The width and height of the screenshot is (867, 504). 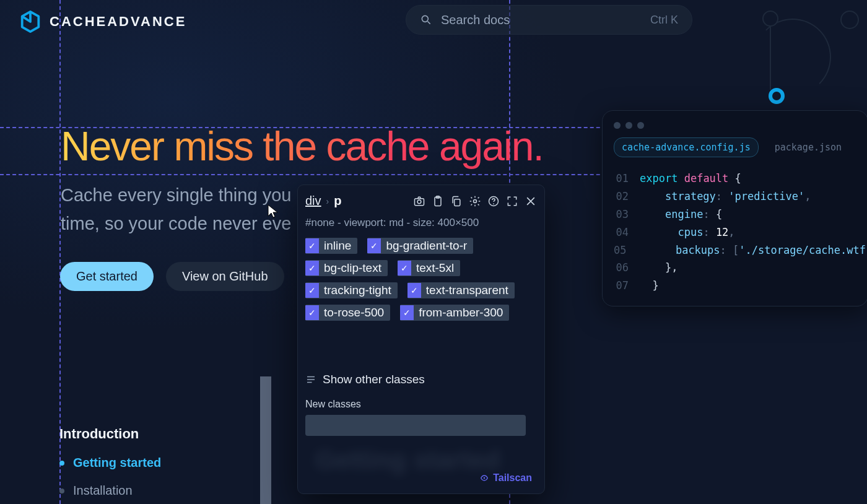 I want to click on deco-line, so click(x=770, y=57).